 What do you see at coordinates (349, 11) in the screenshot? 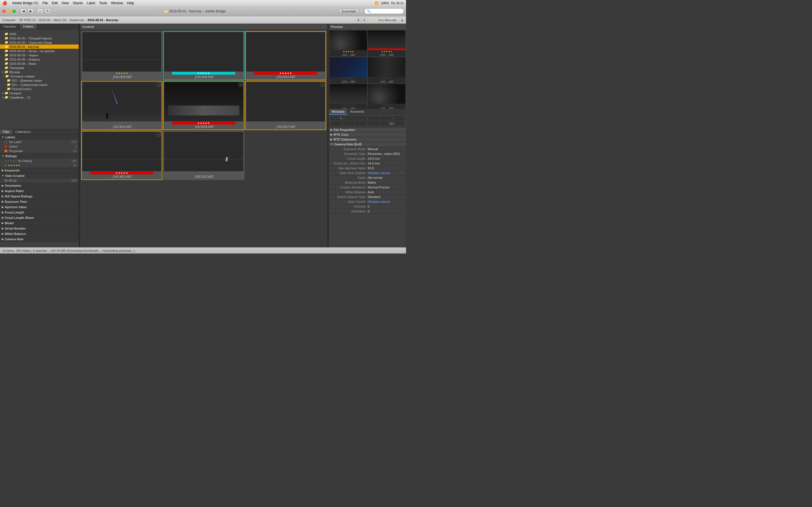
I see `essentials-button: Essentials` at bounding box center [349, 11].